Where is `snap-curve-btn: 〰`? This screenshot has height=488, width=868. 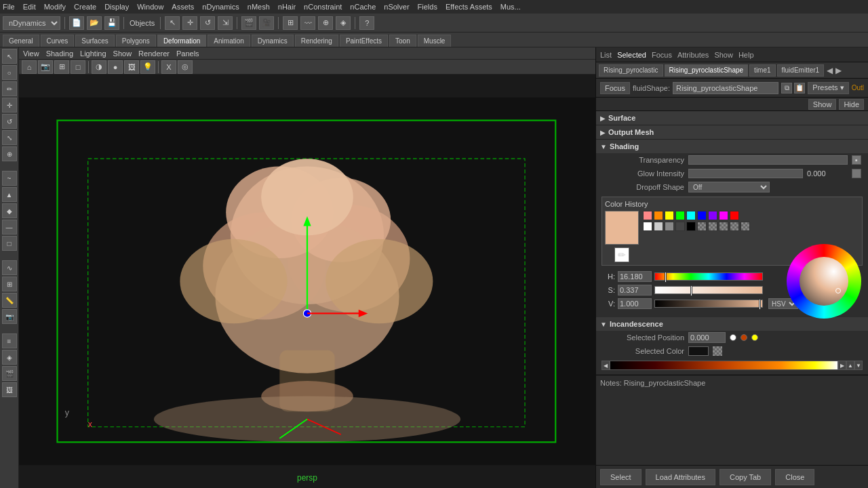
snap-curve-btn: 〰 is located at coordinates (308, 23).